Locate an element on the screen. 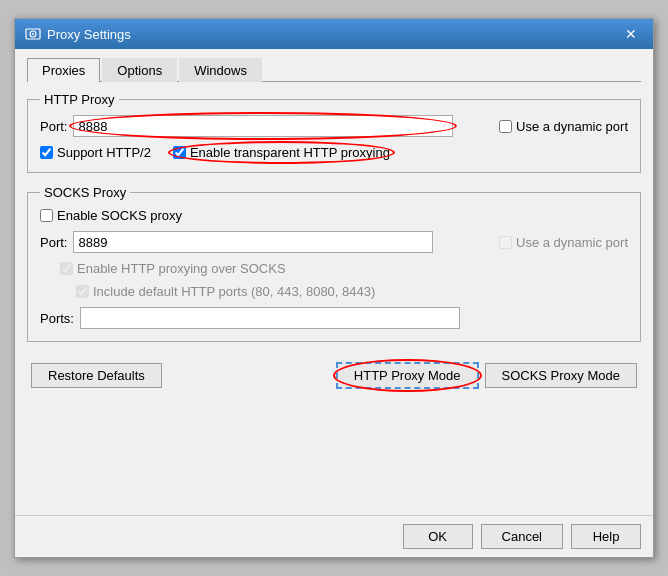 Image resolution: width=668 pixels, height=576 pixels. dialog-icon is located at coordinates (33, 34).